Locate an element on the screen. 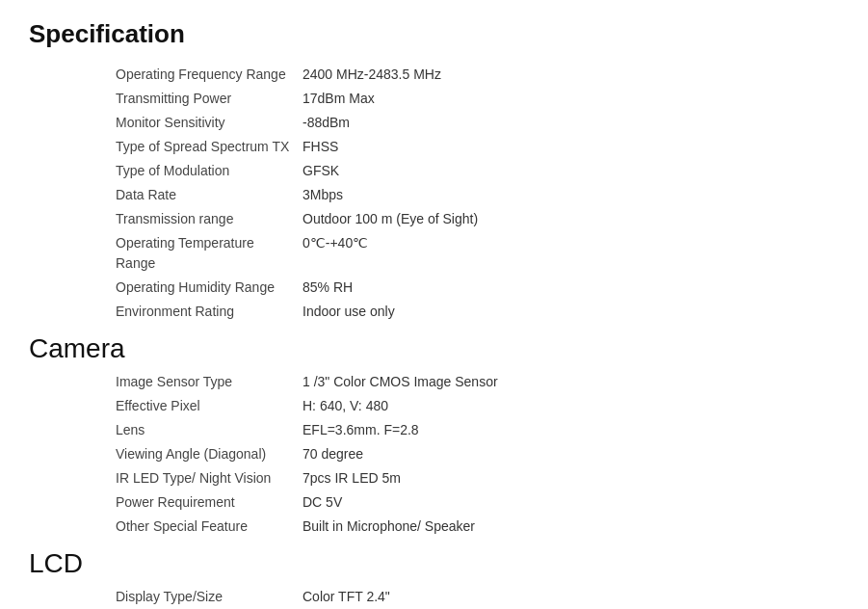 This screenshot has height=609, width=868. spec-label: Power Requirement is located at coordinates (164, 503).